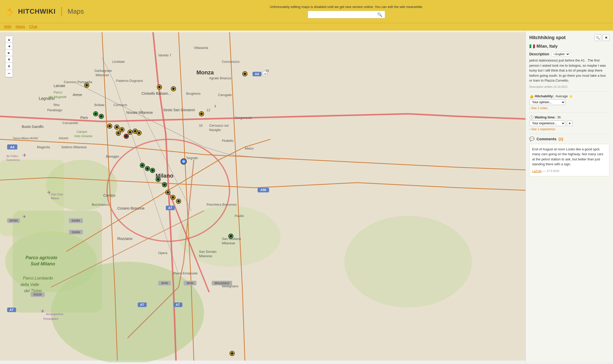 The width and height of the screenshot is (613, 364). Describe the element at coordinates (561, 96) in the screenshot. I see `hitchability-value: Average` at that location.